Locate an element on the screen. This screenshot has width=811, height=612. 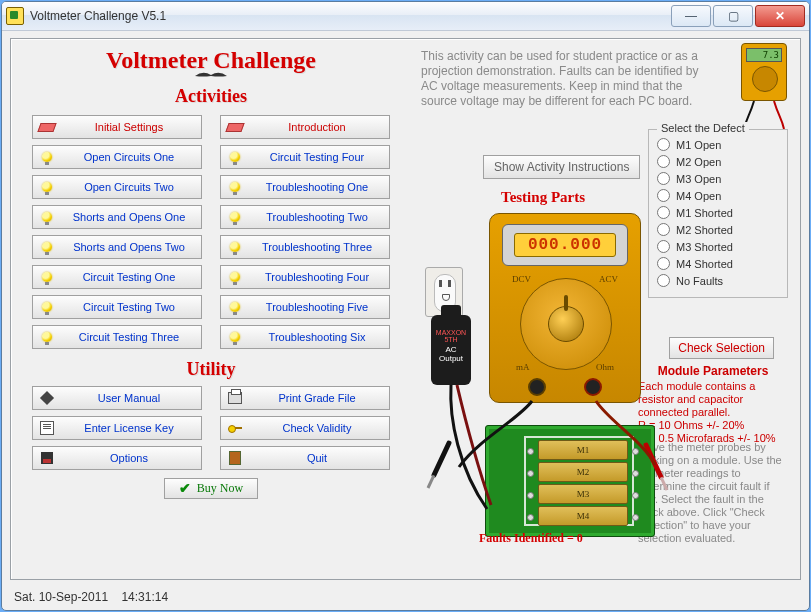
activity-button: Troubleshooting One is located at coordinates (305, 187).